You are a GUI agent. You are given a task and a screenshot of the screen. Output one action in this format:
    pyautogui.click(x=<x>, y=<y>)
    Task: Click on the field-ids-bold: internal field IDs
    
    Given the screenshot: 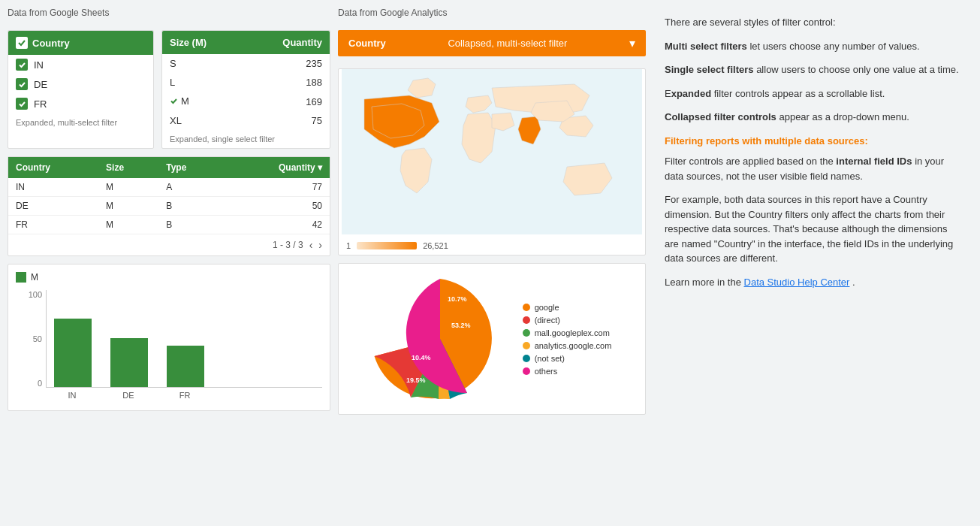 What is the action you would take?
    pyautogui.click(x=874, y=161)
    